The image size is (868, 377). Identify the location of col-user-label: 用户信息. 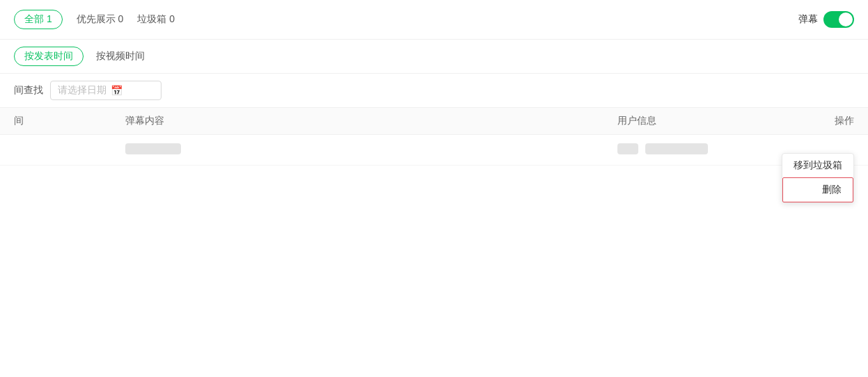
(637, 120).